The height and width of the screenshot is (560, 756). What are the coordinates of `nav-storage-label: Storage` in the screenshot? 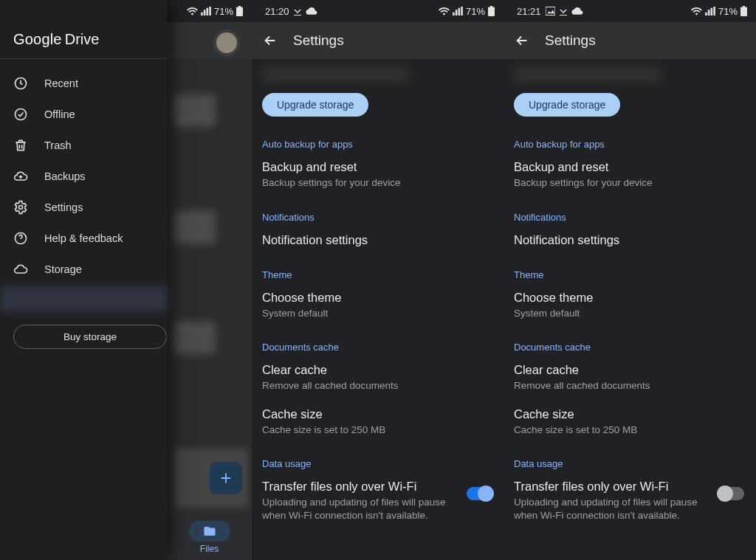 It's located at (63, 269).